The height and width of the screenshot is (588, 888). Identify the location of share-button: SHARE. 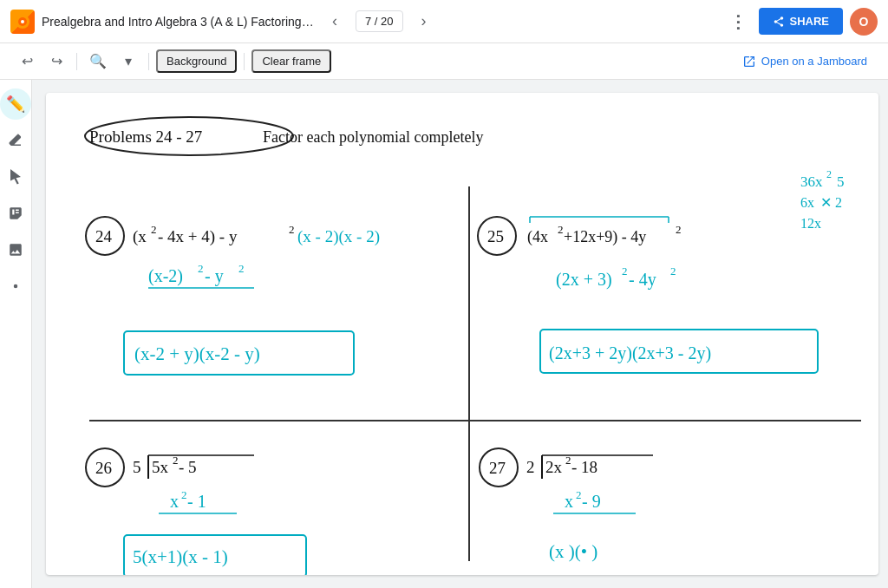
(801, 21).